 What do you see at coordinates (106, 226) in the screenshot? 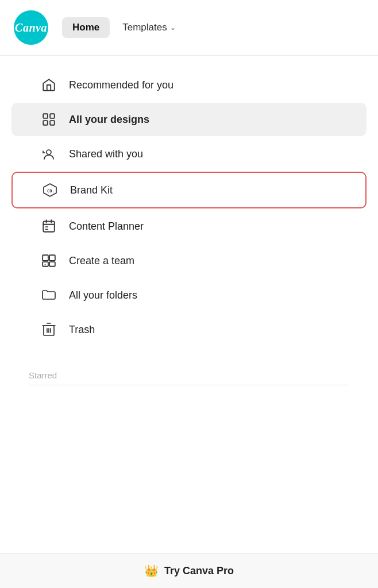
I see `sidebar-item-label-content-planner: Content Planner` at bounding box center [106, 226].